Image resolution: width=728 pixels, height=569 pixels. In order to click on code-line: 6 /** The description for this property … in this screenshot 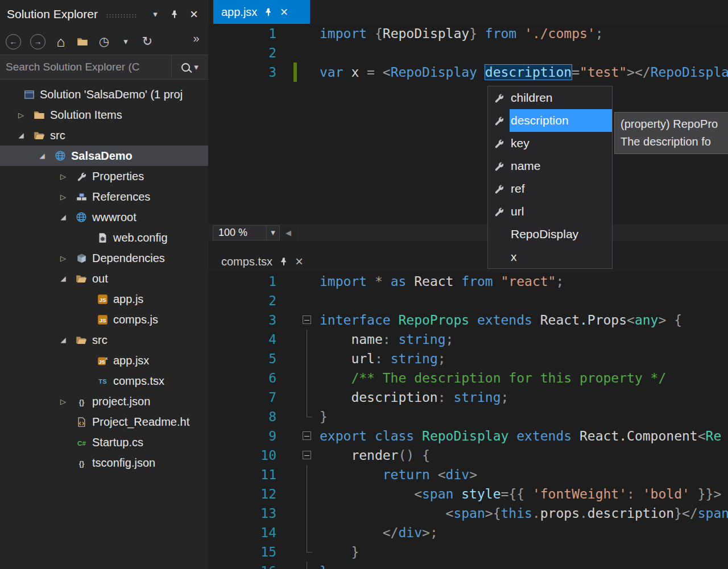, I will do `click(468, 378)`.